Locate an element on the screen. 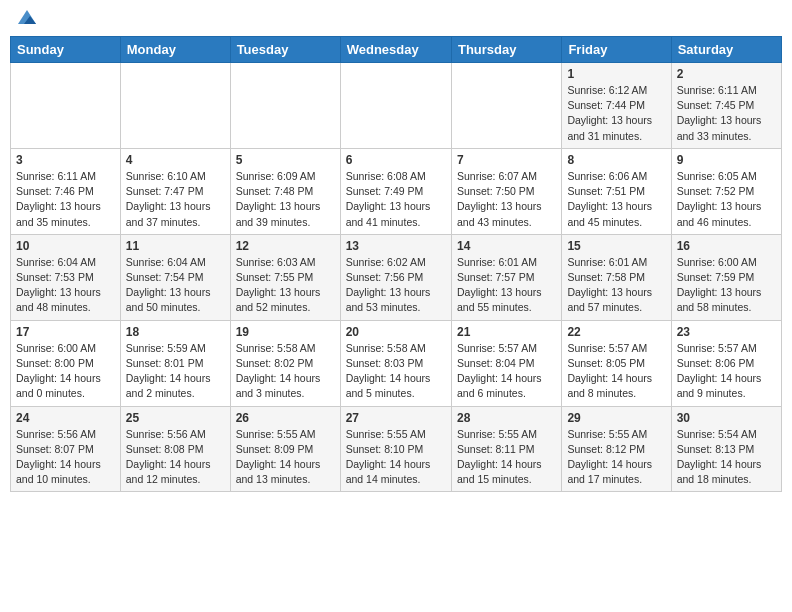 This screenshot has width=792, height=612. day-number: 10 is located at coordinates (66, 246).